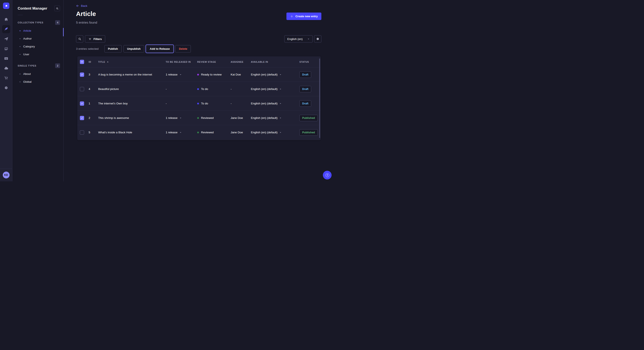 The width and height of the screenshot is (644, 350). I want to click on table-row: 1 The internet's Own boy - To do - Engli…, so click(199, 103).